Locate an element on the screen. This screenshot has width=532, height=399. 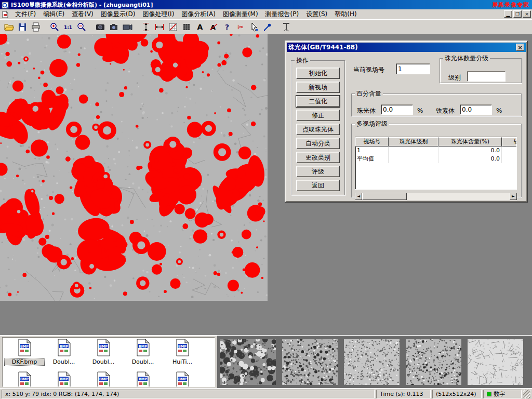
status-mode-label: 数字 is located at coordinates (499, 394).